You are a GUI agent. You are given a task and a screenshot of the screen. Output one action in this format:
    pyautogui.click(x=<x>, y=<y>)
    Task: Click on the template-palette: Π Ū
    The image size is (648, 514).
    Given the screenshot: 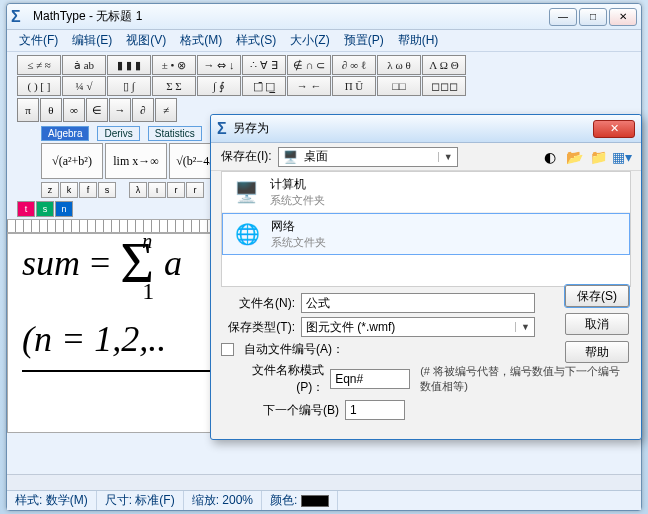 What is the action you would take?
    pyautogui.click(x=354, y=86)
    